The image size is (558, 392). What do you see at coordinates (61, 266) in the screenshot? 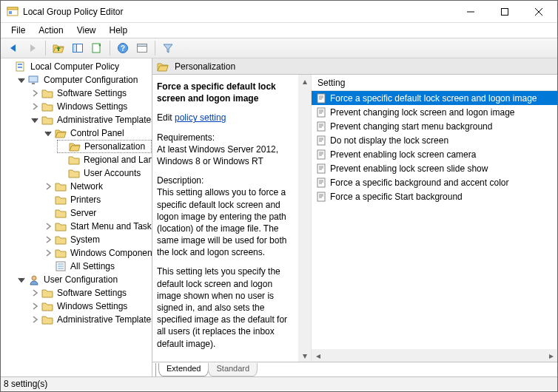
I see `all-settings-icon` at bounding box center [61, 266].